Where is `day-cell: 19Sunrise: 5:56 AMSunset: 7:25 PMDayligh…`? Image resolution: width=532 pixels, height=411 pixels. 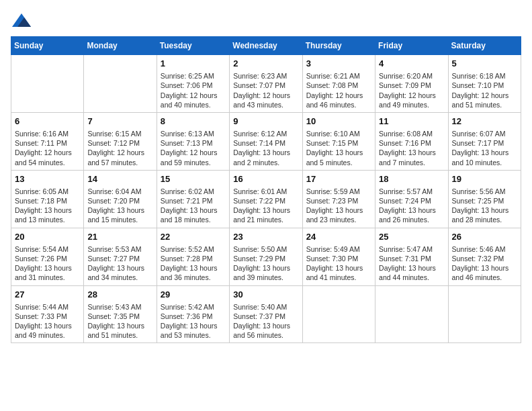 day-cell: 19Sunrise: 5:56 AMSunset: 7:25 PMDayligh… is located at coordinates (484, 199).